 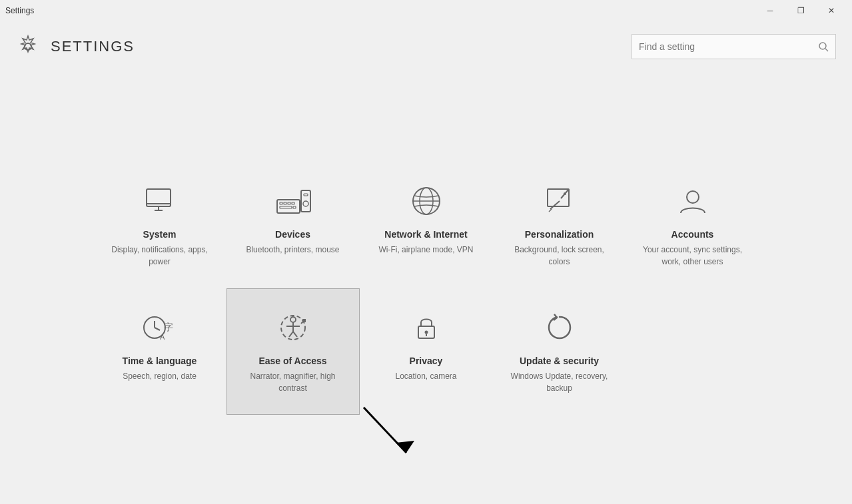 What do you see at coordinates (560, 256) in the screenshot?
I see `personalization-desc: Background, lock screen, colors` at bounding box center [560, 256].